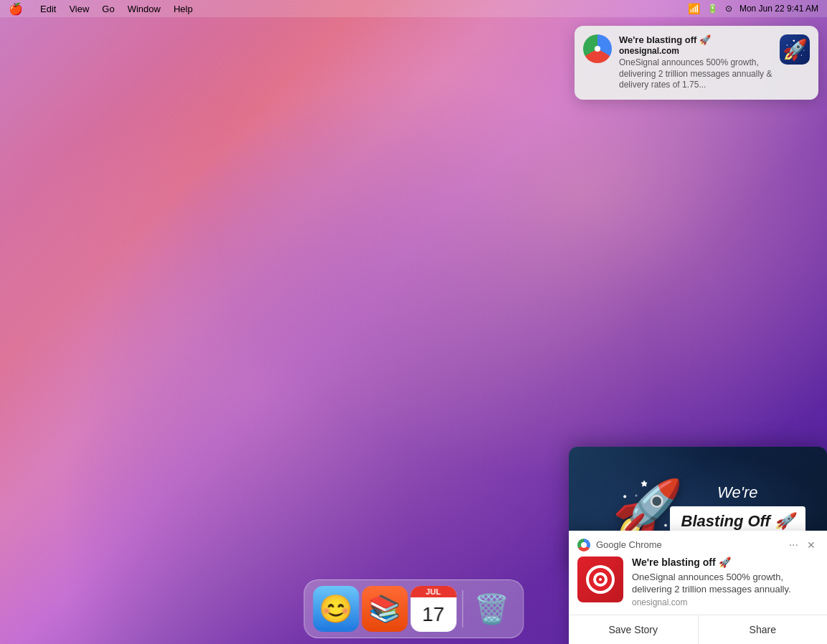 The image size is (827, 644). What do you see at coordinates (694, 9) in the screenshot?
I see `wifi-icon: 📶` at bounding box center [694, 9].